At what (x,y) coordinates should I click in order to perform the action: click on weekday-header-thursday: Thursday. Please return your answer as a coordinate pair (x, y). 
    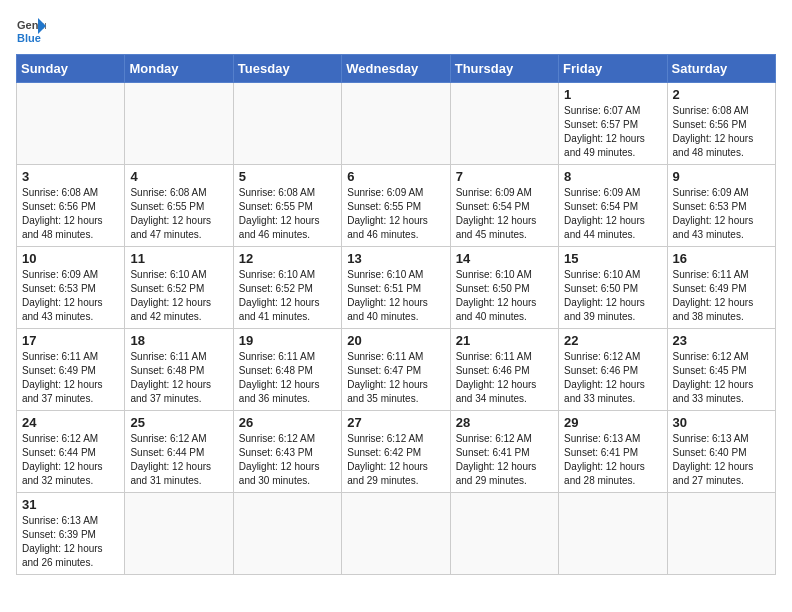
    Looking at the image, I should click on (504, 69).